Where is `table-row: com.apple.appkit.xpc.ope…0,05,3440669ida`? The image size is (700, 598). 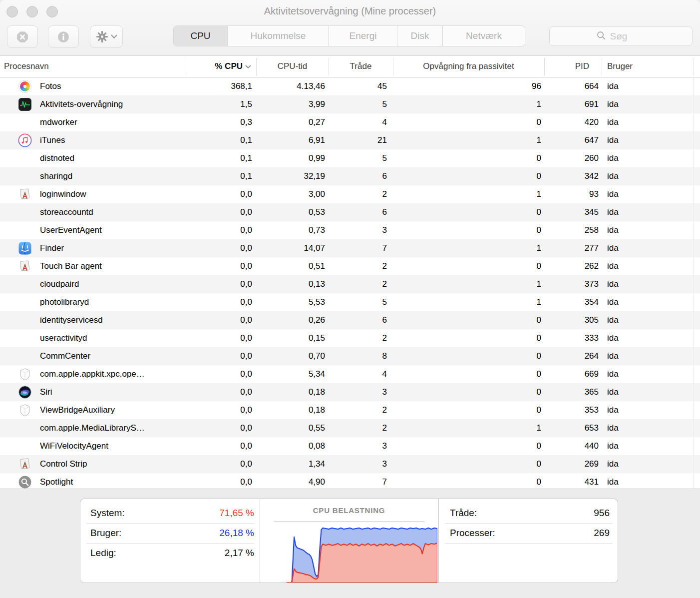 table-row: com.apple.appkit.xpc.ope…0,05,3440669ida is located at coordinates (350, 374).